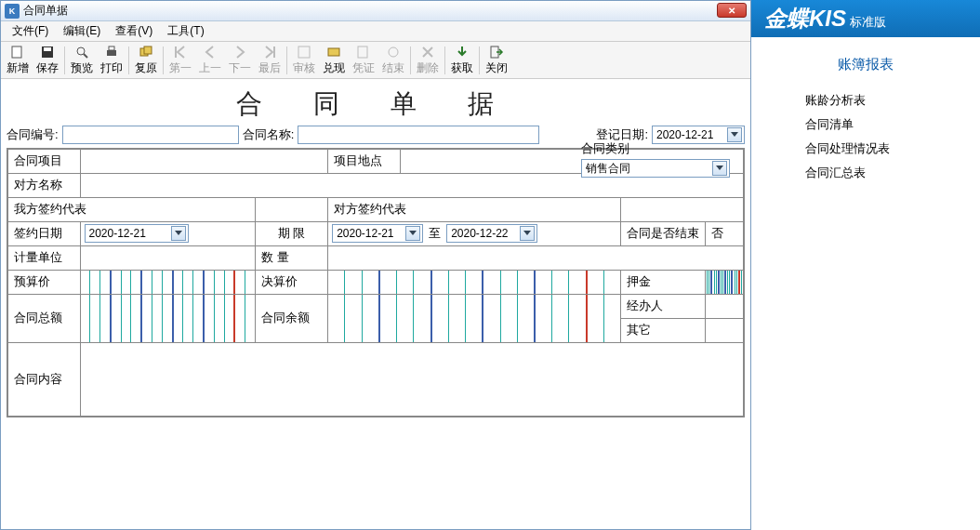  I want to click on other-sign-value, so click(682, 209).